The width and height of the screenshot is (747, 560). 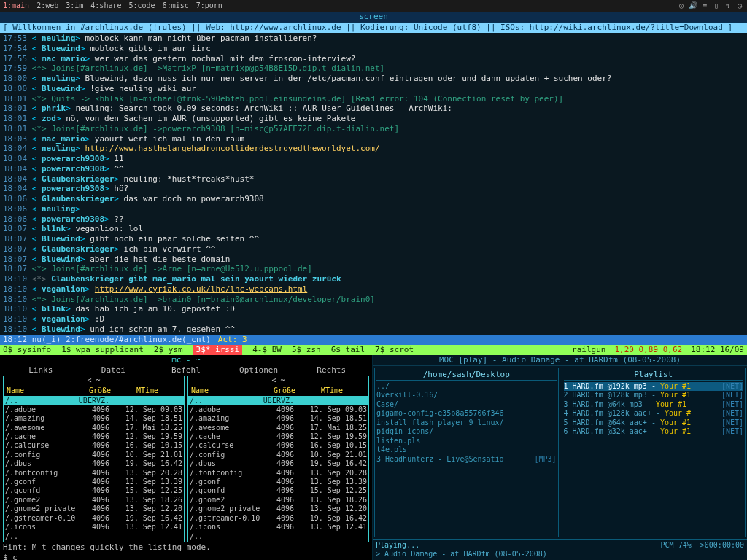 I want to click on workspace-tab: 4:share, so click(x=106, y=6).